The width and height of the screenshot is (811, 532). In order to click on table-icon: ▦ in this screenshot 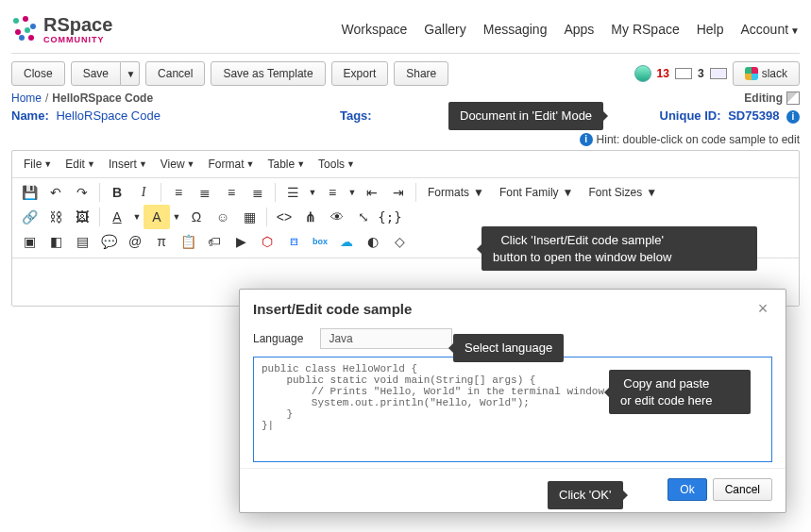, I will do `click(249, 217)`.